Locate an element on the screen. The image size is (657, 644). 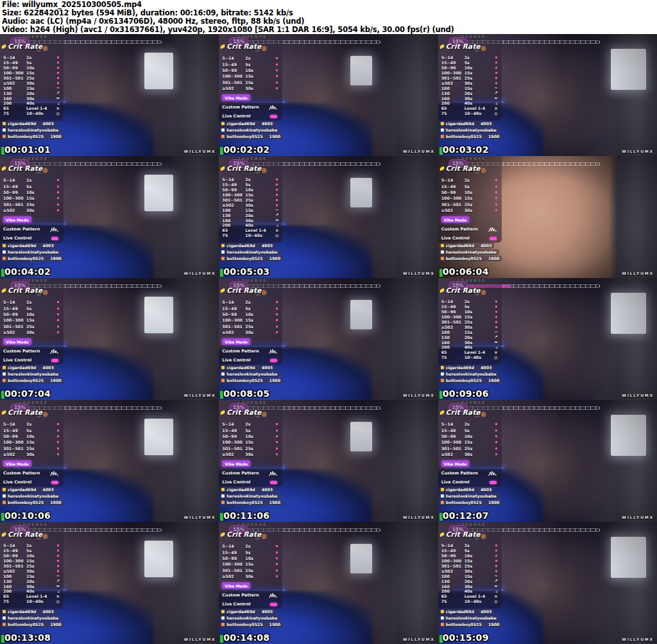
chili-icon is located at coordinates (4, 412).